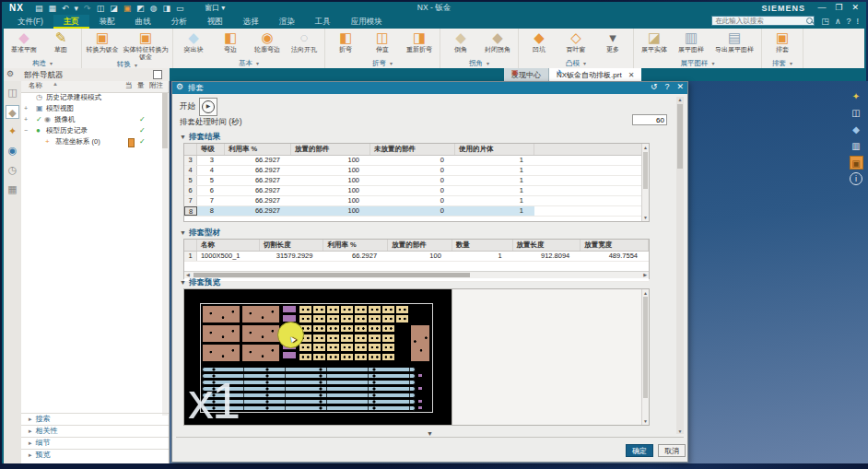  I want to click on constraint-navigator-icon: ✦, so click(13, 131).